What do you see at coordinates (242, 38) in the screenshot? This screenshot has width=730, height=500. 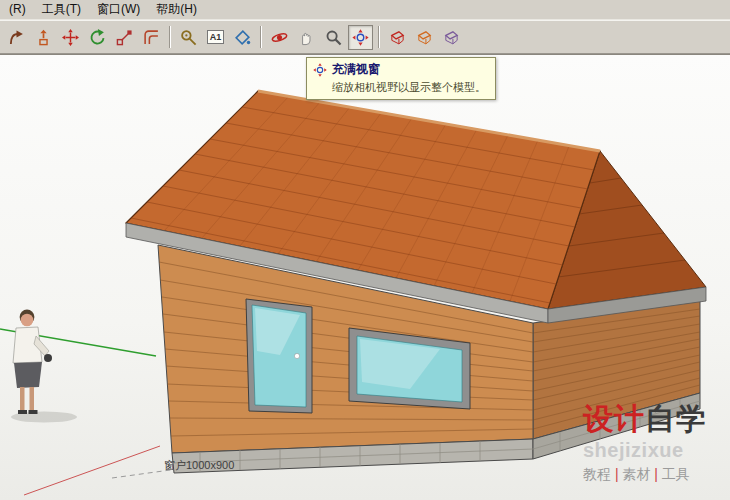 I see `paint-bucket-tool-button` at bounding box center [242, 38].